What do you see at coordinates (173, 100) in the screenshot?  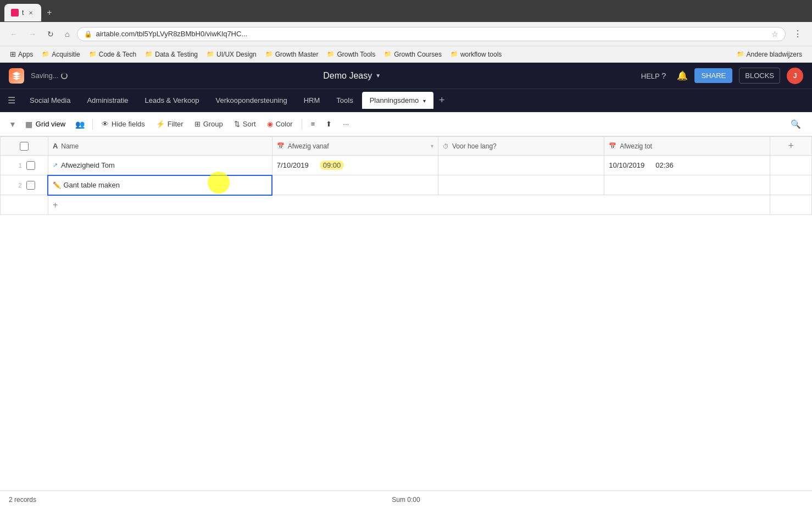 I see `tab-leads-verkoop-label: Leads & Verkoop` at bounding box center [173, 100].